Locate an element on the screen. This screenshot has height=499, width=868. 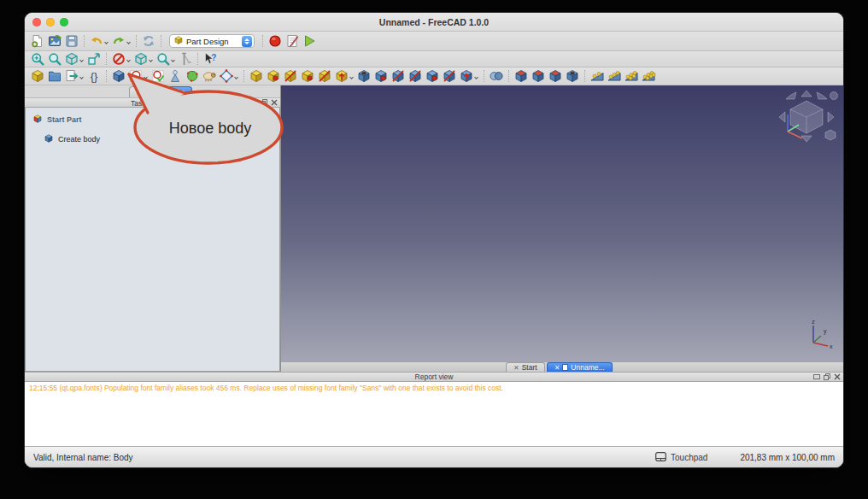
traffic-lights is located at coordinates (50, 22).